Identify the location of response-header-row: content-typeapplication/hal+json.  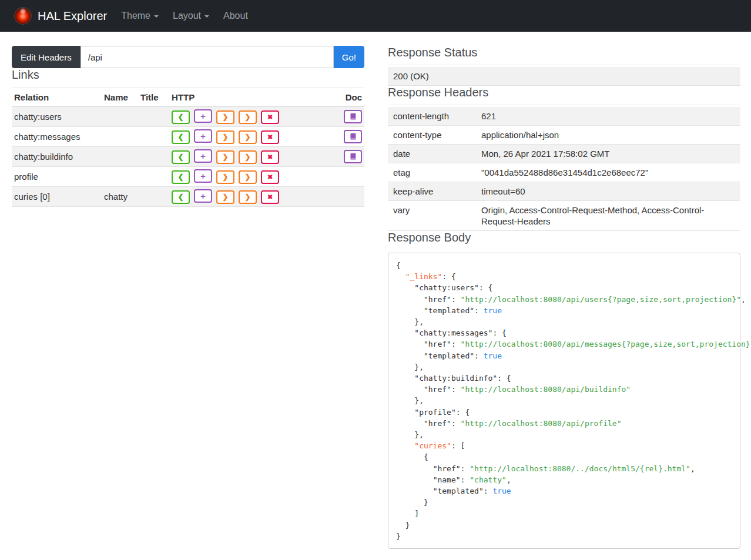
(564, 135).